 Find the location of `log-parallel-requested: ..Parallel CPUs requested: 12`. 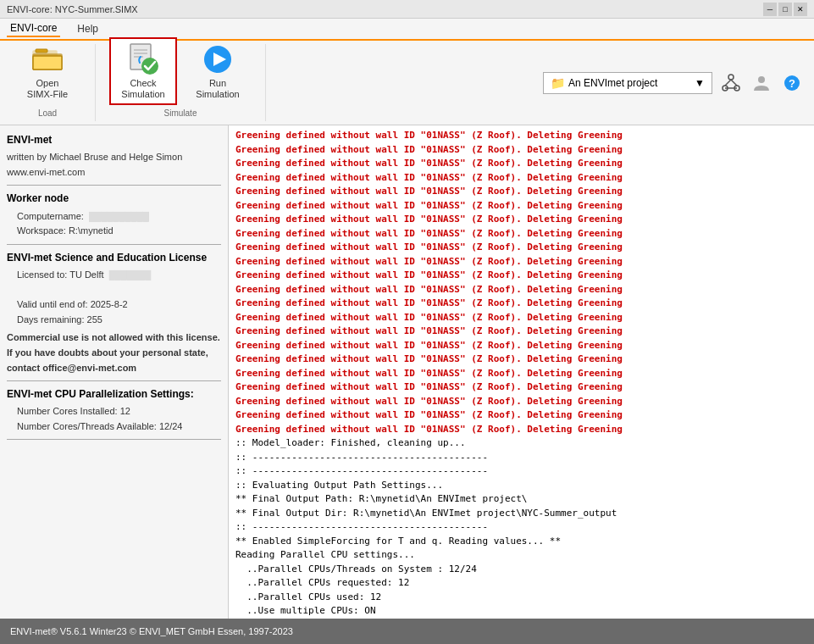

log-parallel-requested: ..Parallel CPUs requested: 12 is located at coordinates (522, 583).